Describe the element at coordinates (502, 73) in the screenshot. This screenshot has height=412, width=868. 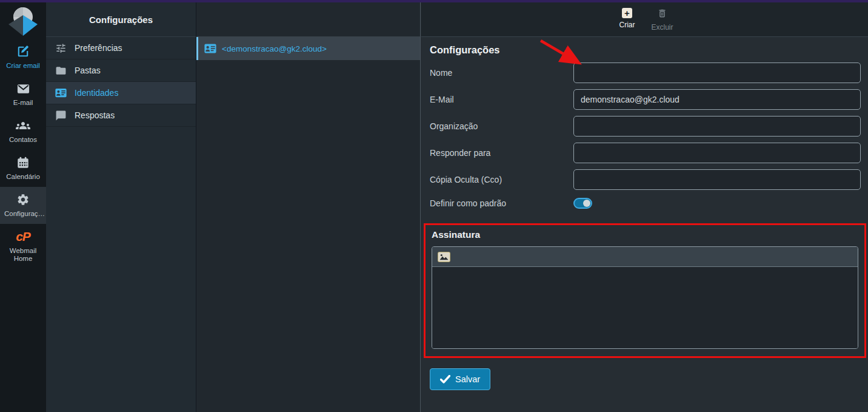
I see `name-label: Nome` at that location.